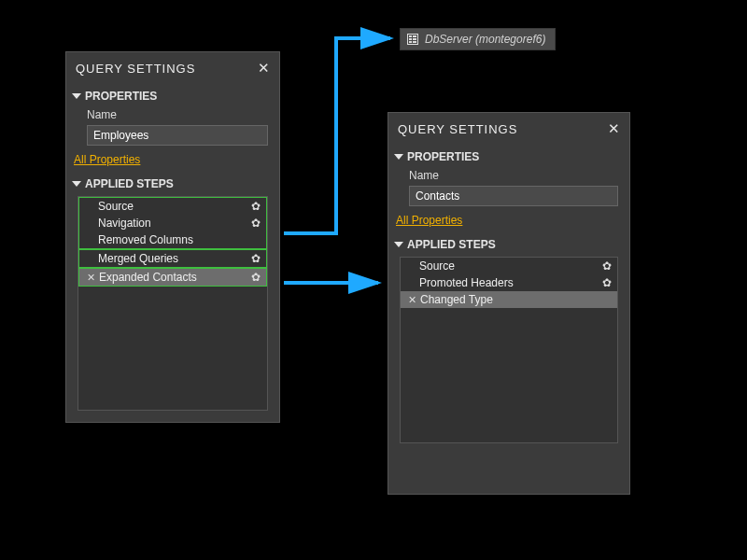  What do you see at coordinates (173, 298) in the screenshot?
I see `applied-steps-section: APPLIED STEPS Source✿Navigation✿Removed …` at bounding box center [173, 298].